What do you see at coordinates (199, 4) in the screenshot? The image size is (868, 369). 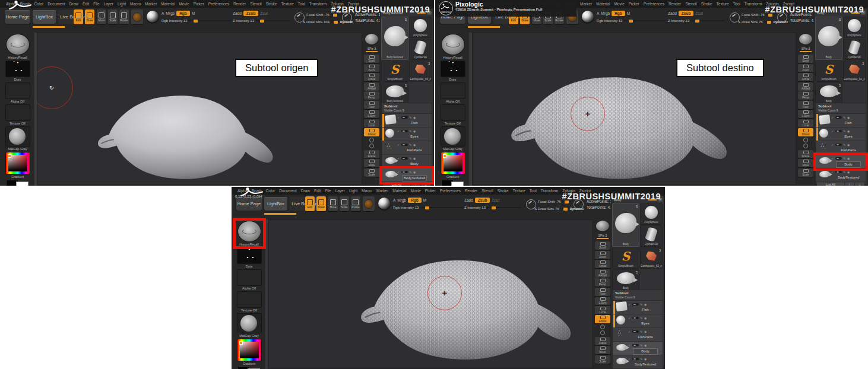 I see `menu-item: Picker` at bounding box center [199, 4].